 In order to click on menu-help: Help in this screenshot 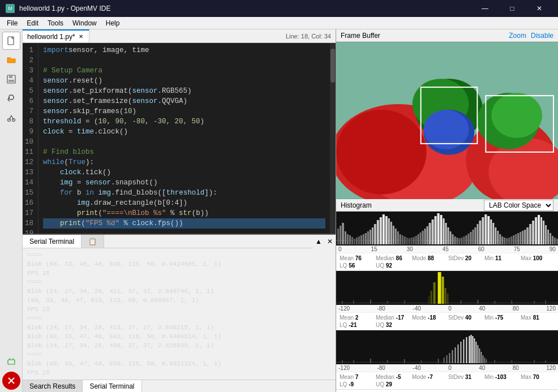, I will do `click(113, 23)`.